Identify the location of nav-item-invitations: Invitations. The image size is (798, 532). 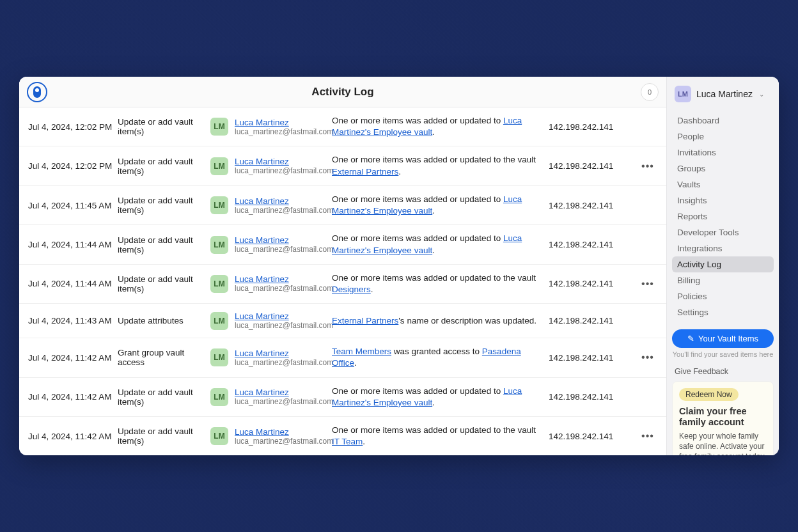
(723, 152).